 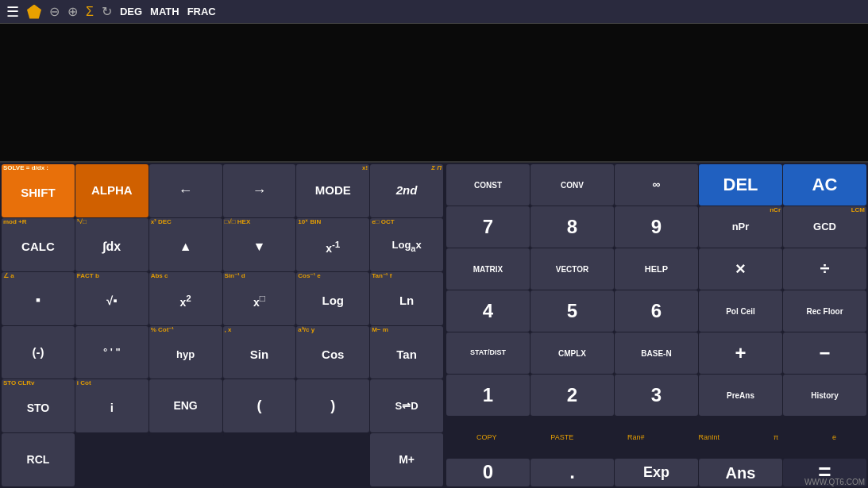 I want to click on multiply-button: ×, so click(x=740, y=269).